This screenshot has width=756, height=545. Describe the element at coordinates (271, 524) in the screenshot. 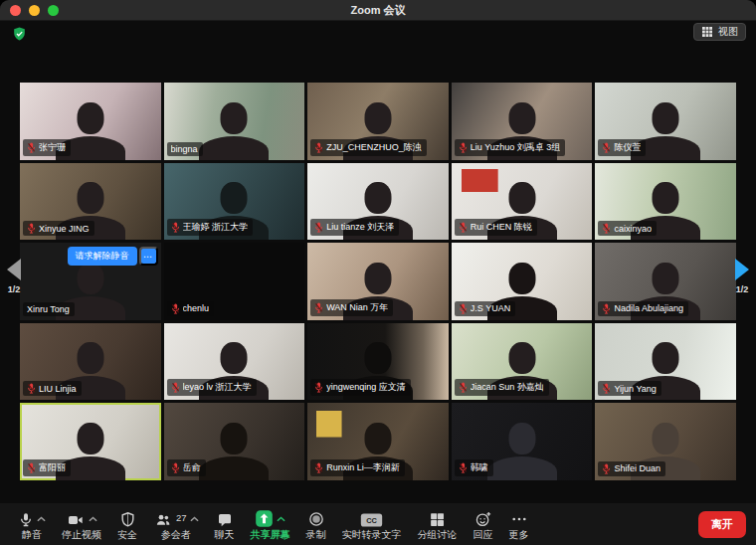

I see `toolbar-button-share-screen: 共享屏幕` at that location.